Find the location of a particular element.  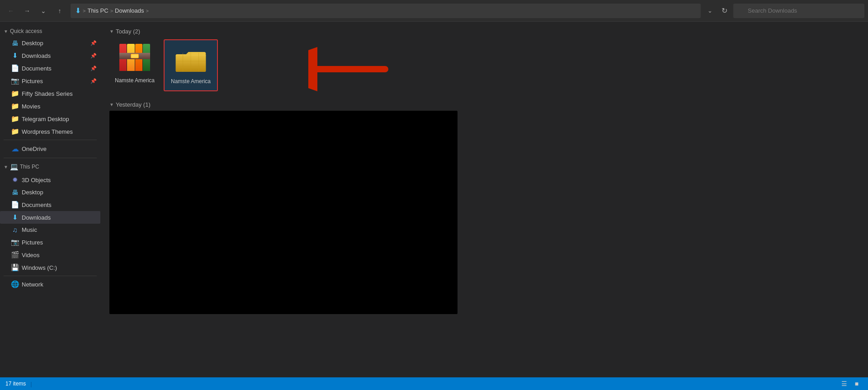

windows-c-icon: 💾 is located at coordinates (15, 268).